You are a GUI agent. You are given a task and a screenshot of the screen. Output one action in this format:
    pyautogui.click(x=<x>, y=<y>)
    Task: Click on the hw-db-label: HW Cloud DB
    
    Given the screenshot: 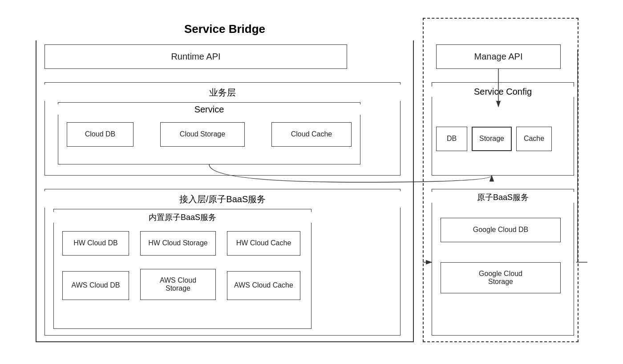 What is the action you would take?
    pyautogui.click(x=96, y=243)
    